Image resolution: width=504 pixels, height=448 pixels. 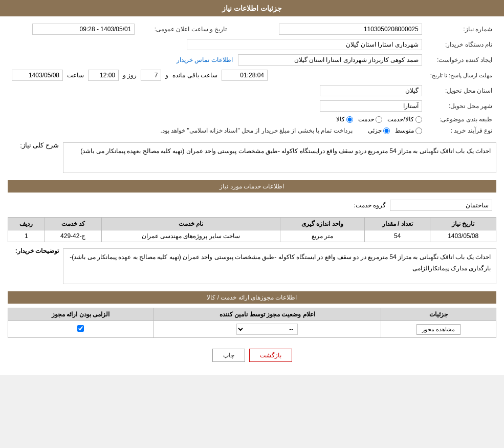 I want to click on print-button: چاپ, so click(x=229, y=355).